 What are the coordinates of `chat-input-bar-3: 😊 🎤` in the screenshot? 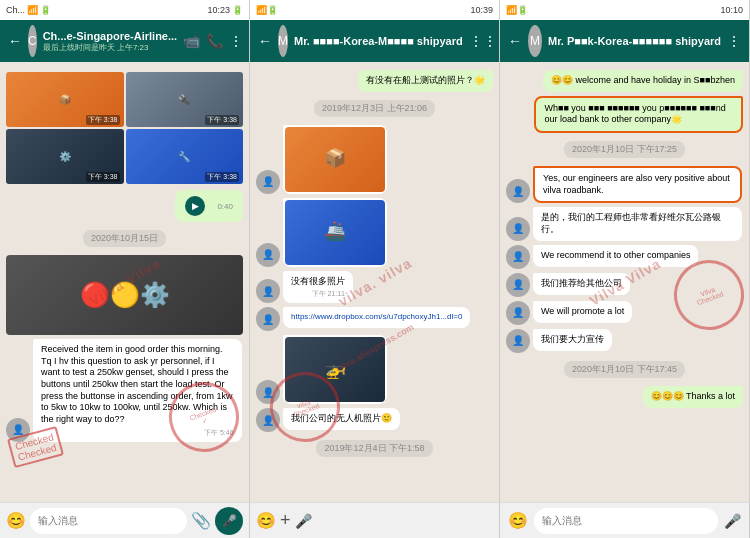 It's located at (624, 520).